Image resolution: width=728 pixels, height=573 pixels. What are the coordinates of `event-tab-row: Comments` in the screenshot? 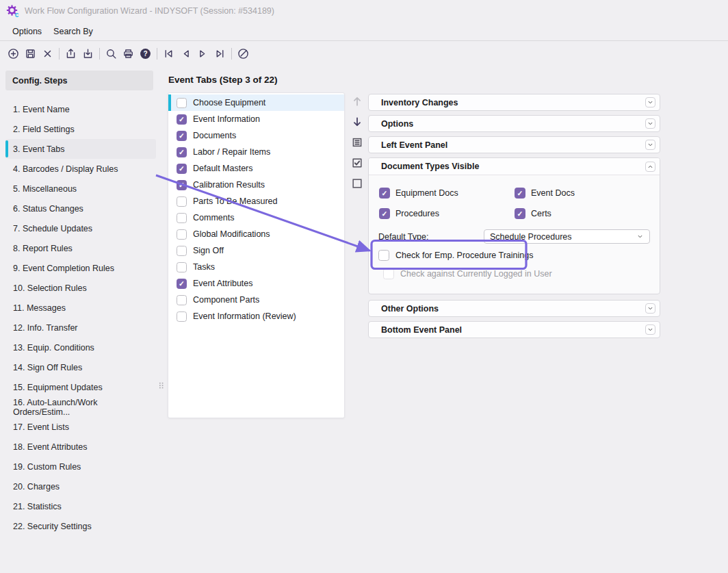 It's located at (256, 218).